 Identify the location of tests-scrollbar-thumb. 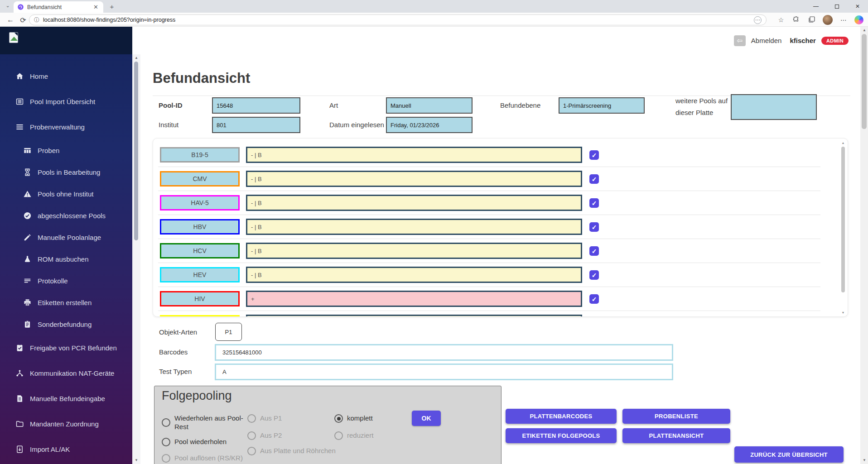
(843, 220).